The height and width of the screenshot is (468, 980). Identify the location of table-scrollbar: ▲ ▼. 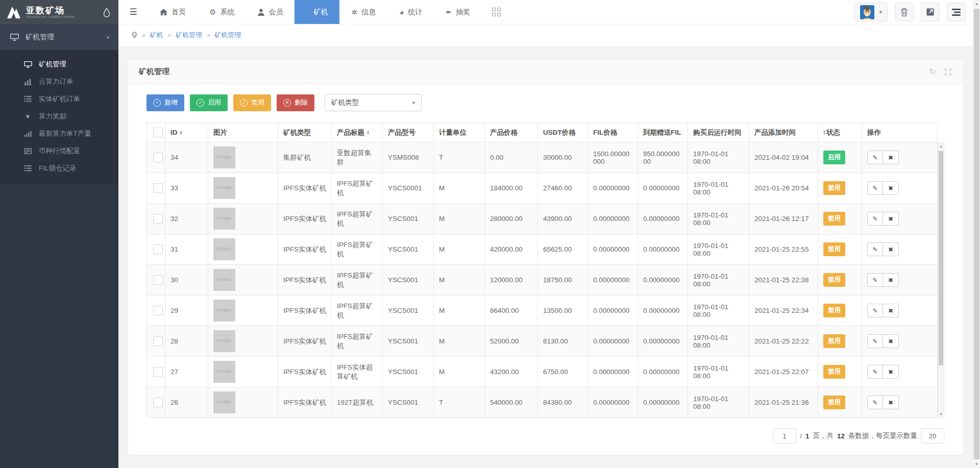
(941, 280).